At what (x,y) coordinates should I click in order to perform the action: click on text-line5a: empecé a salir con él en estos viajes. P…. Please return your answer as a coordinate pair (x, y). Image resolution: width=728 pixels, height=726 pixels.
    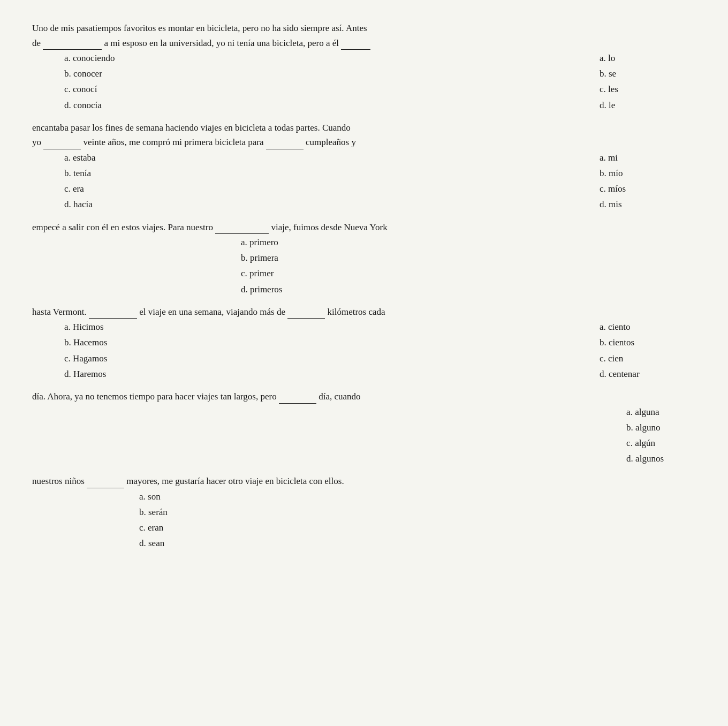
    Looking at the image, I should click on (123, 227).